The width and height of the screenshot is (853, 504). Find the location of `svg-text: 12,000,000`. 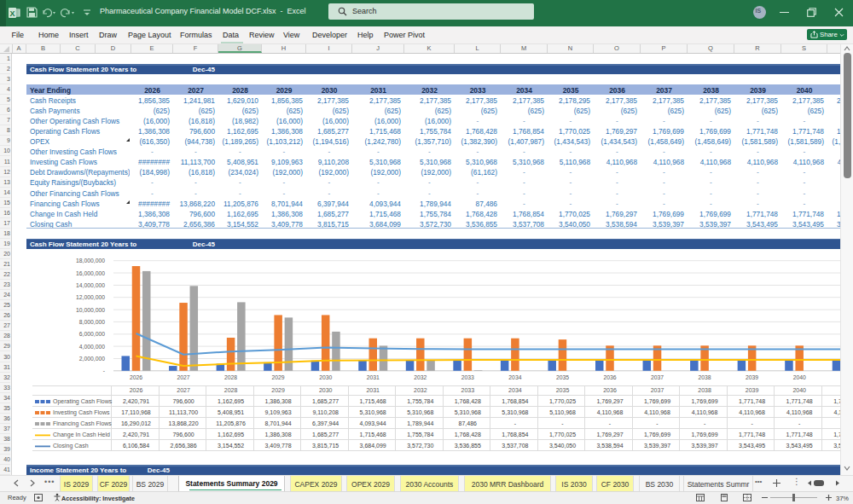

svg-text: 12,000,000 is located at coordinates (90, 297).